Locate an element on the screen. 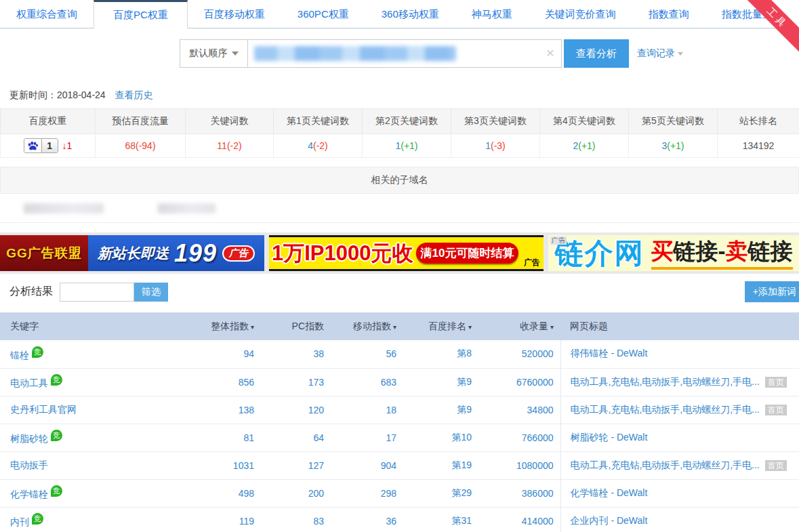 The height and width of the screenshot is (532, 799). col-page4-keywords: 第4页关键词数 is located at coordinates (584, 122).